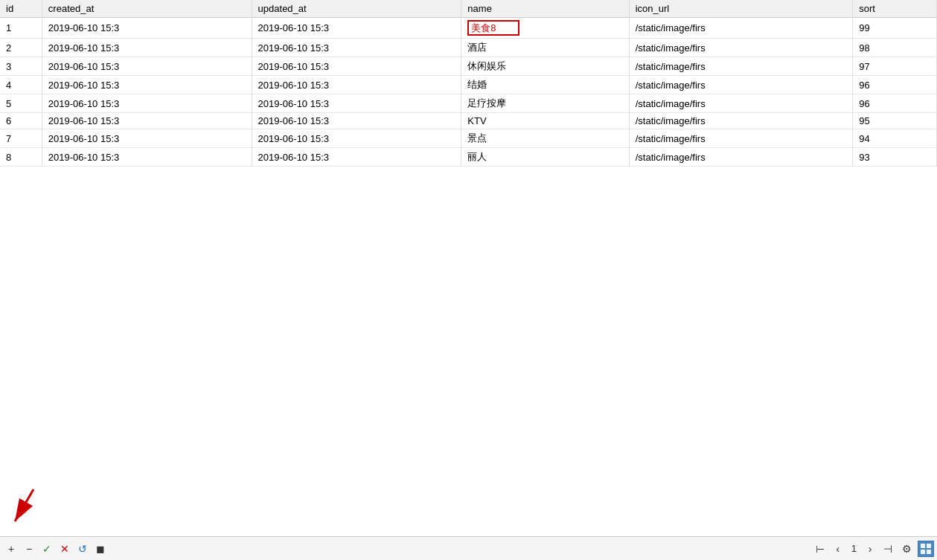 This screenshot has height=560, width=937. I want to click on bottom-toolbar: + − ✓ ✕ ↺ ◼ ⊢ ‹ 1 › ⊣ ⚙, so click(469, 548).